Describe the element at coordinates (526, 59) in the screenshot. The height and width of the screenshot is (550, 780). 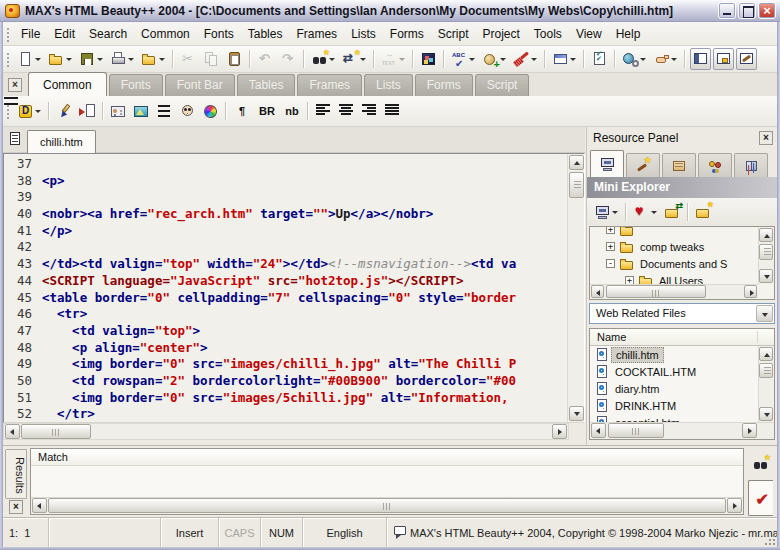
I see `code-sweeper-button` at that location.